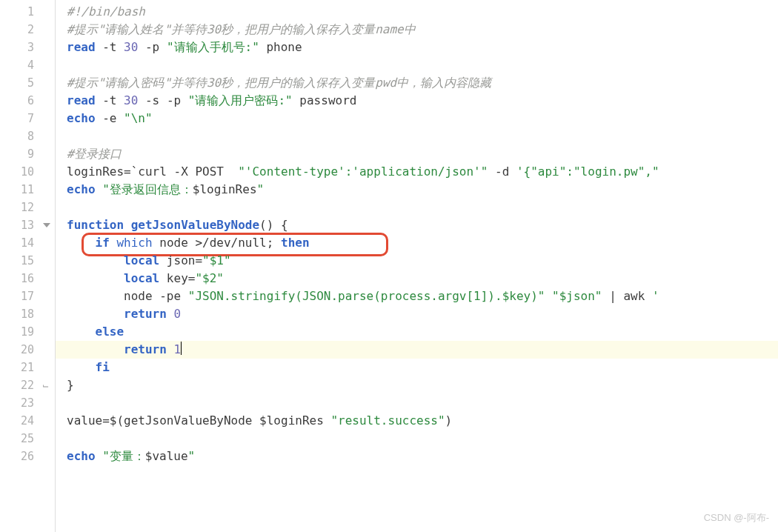  What do you see at coordinates (422, 101) in the screenshot?
I see `code-line: read -t 30 -s -p "请输入用户密码:" password` at bounding box center [422, 101].